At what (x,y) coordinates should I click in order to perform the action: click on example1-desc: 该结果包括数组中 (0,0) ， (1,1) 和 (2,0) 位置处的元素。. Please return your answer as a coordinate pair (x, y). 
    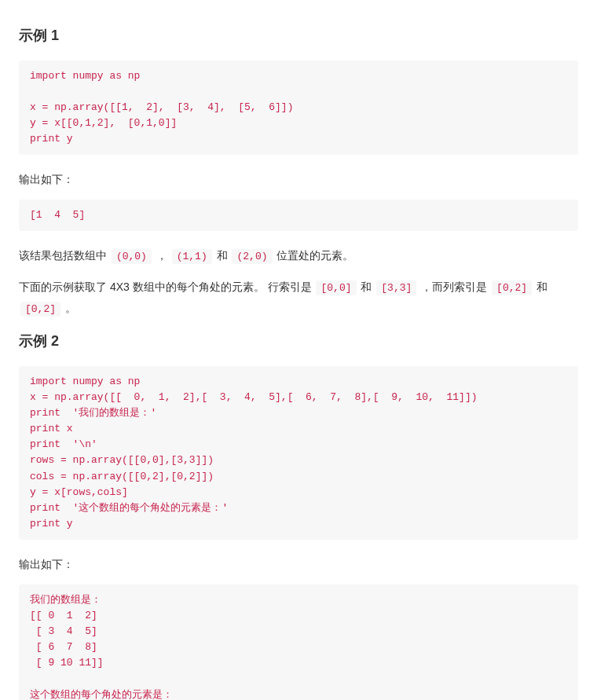
    Looking at the image, I should click on (298, 256).